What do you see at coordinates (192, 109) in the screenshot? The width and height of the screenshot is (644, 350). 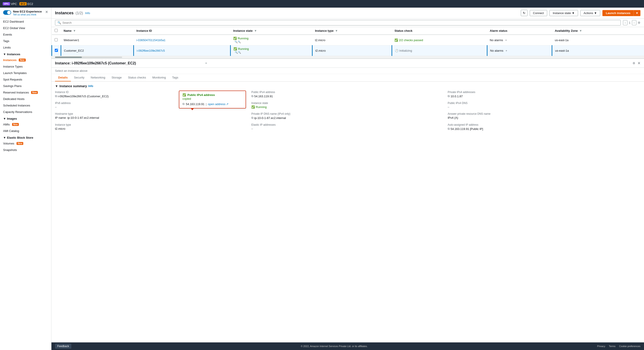 I see `tooltip-arrow` at bounding box center [192, 109].